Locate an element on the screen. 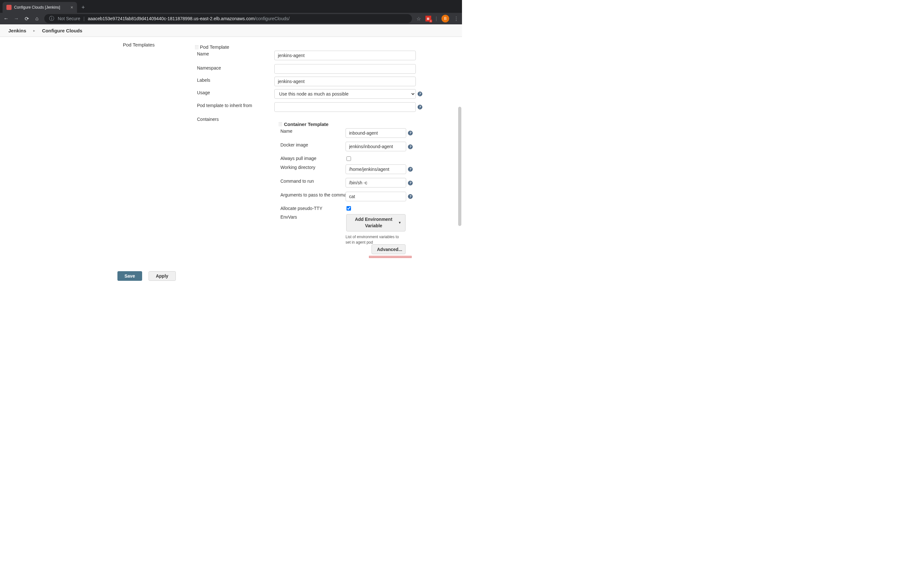 The width and height of the screenshot is (924, 577). jenkins-favicon is located at coordinates (9, 8).